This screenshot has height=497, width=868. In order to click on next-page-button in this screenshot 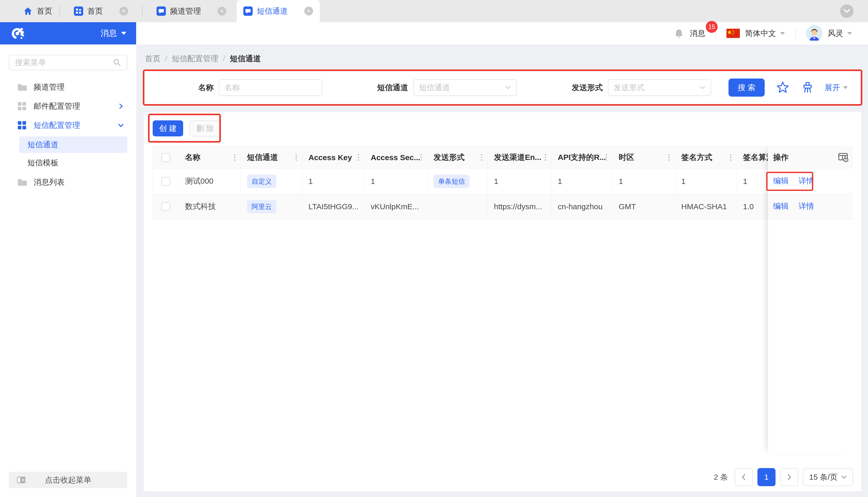, I will do `click(789, 477)`.